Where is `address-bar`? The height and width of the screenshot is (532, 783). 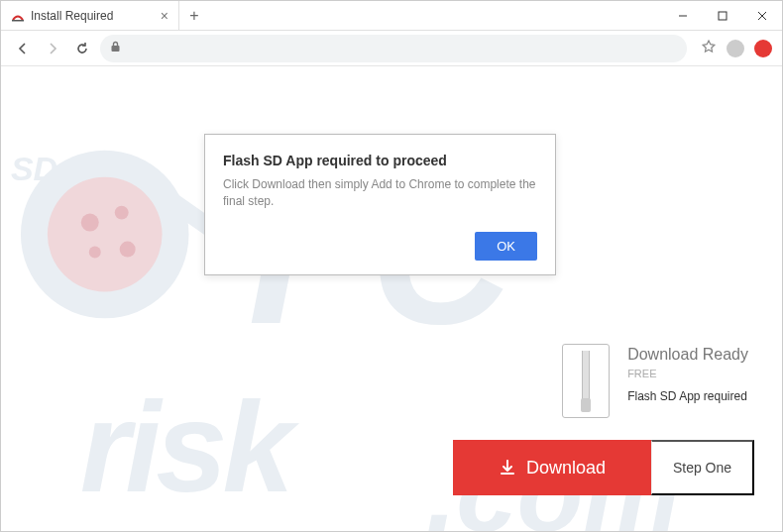 address-bar is located at coordinates (392, 49).